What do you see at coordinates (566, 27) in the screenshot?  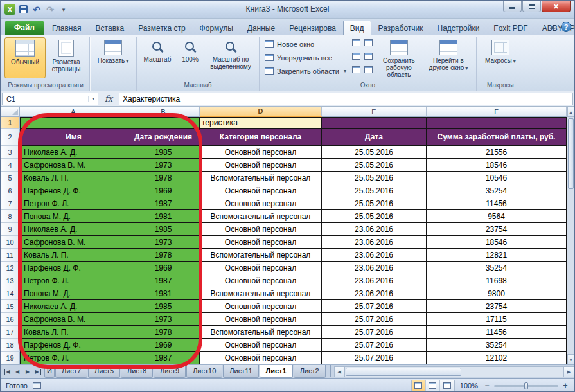 I see `help-icon` at bounding box center [566, 27].